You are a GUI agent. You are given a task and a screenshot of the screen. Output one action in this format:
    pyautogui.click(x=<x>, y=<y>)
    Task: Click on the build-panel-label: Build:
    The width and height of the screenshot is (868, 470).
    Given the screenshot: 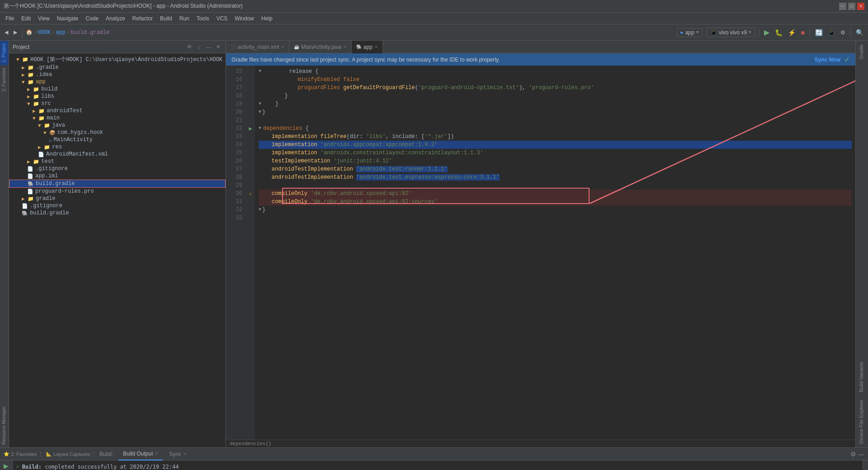 What is the action you would take?
    pyautogui.click(x=106, y=454)
    